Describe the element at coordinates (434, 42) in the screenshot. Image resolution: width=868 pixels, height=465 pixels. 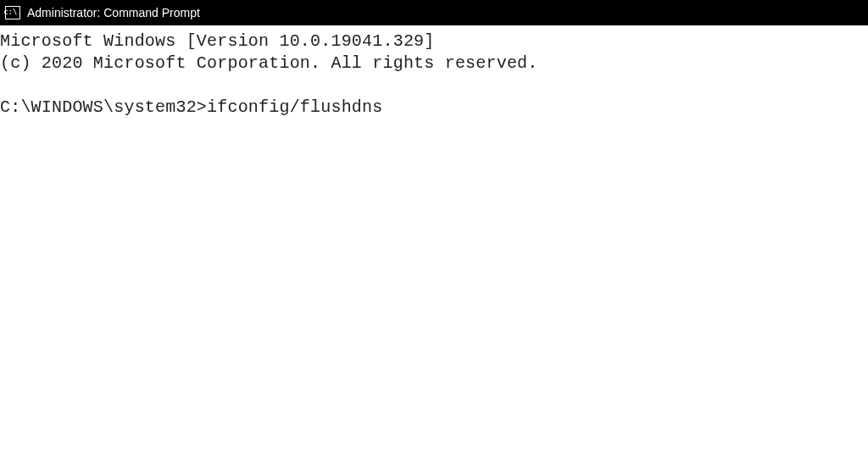
I see `console-line-version: Microsoft Windows [Version 10.0.19041.32…` at that location.